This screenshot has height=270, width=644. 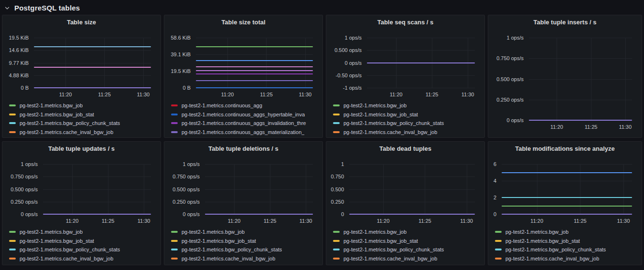 What do you see at coordinates (246, 106) in the screenshot?
I see `legend-item: pg-test2-1.metrics.continuous_agg` at bounding box center [246, 106].